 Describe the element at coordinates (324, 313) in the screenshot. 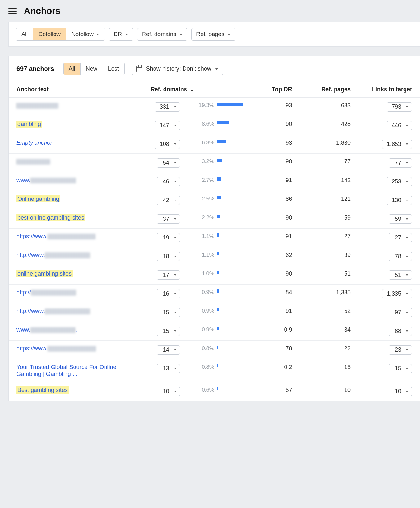

I see `ref-pages-value: 52` at that location.